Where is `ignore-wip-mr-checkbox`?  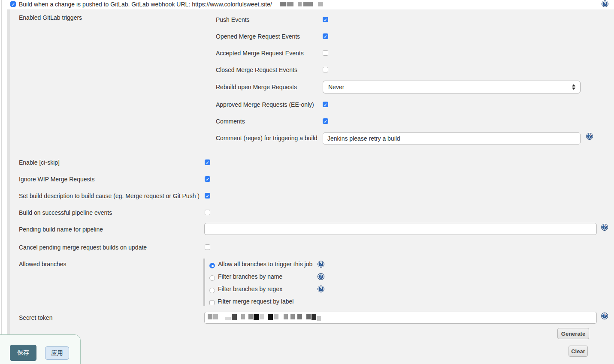 ignore-wip-mr-checkbox is located at coordinates (208, 179).